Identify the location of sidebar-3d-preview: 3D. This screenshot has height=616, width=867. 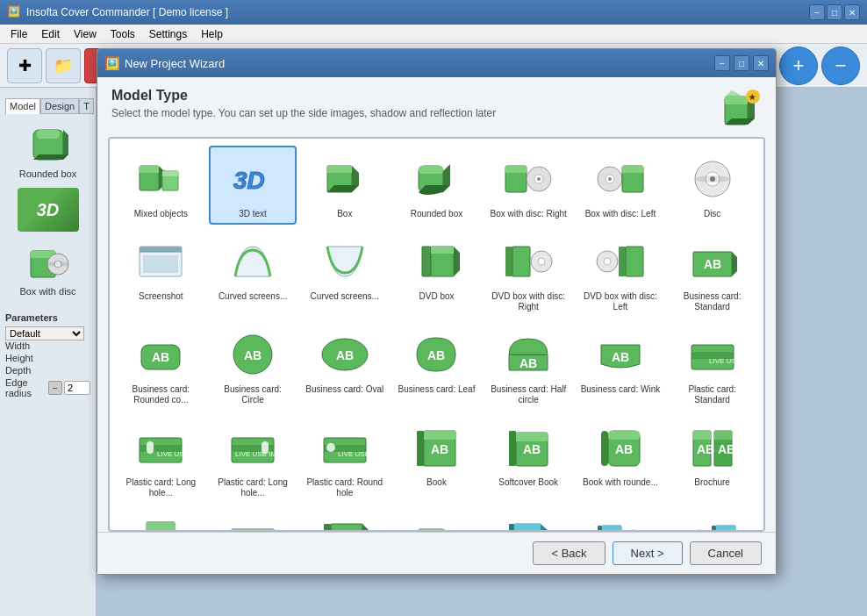
(48, 210).